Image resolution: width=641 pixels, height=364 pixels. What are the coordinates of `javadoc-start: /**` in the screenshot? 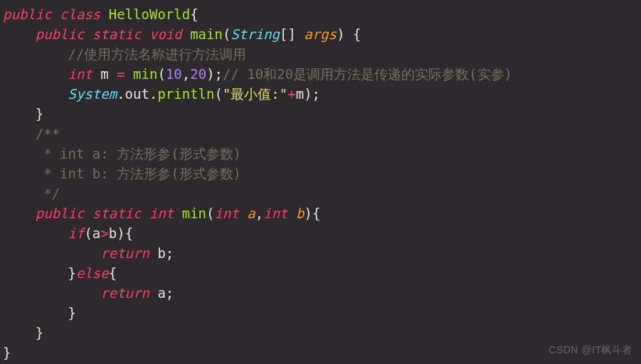 It's located at (48, 134).